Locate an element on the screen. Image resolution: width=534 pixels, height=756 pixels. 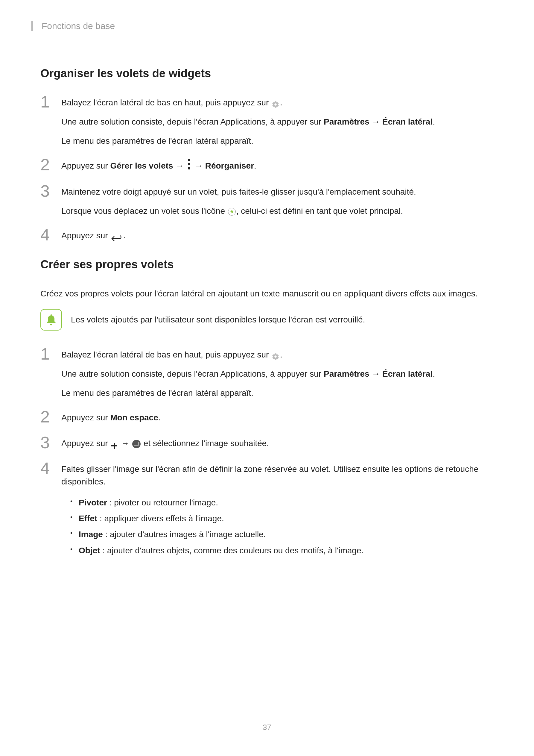
breadcrumb: Fonctions de base is located at coordinates (263, 26).